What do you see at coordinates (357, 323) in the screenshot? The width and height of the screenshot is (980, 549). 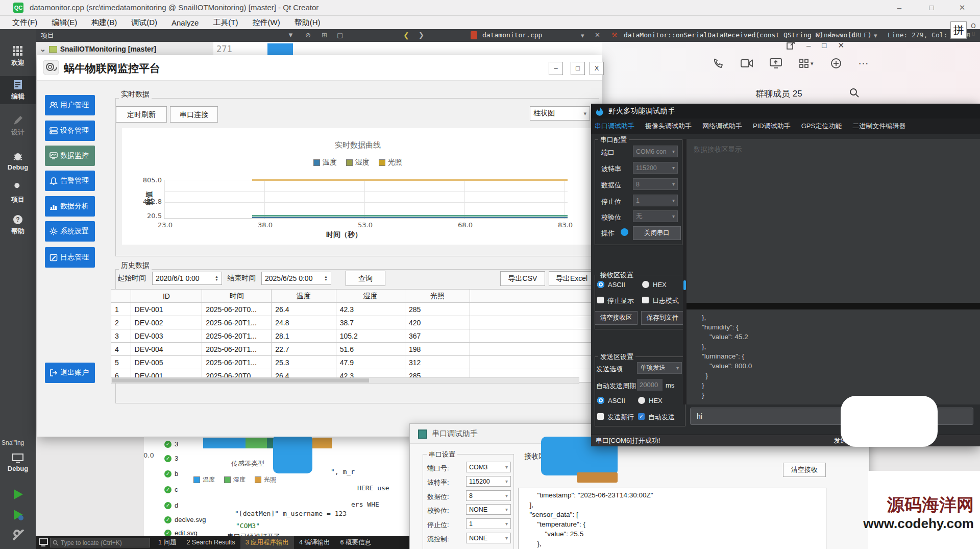 I see `table-row: 2DEV-0022025-06-20T1...24.838.7420` at bounding box center [357, 323].